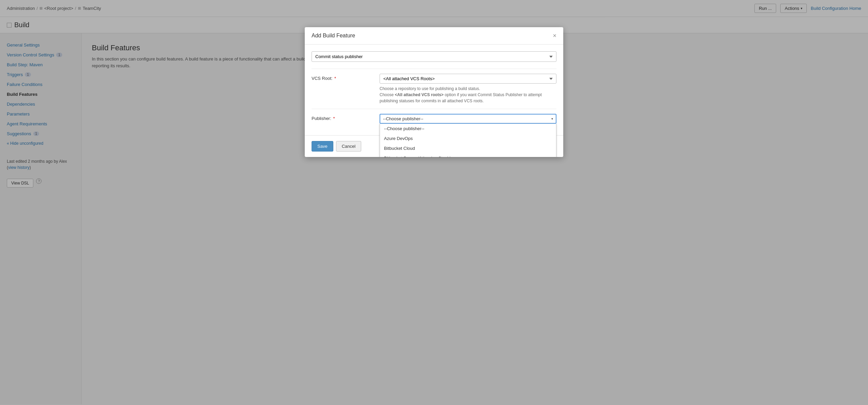  I want to click on modal-footer-left: Save Cancel, so click(336, 146).